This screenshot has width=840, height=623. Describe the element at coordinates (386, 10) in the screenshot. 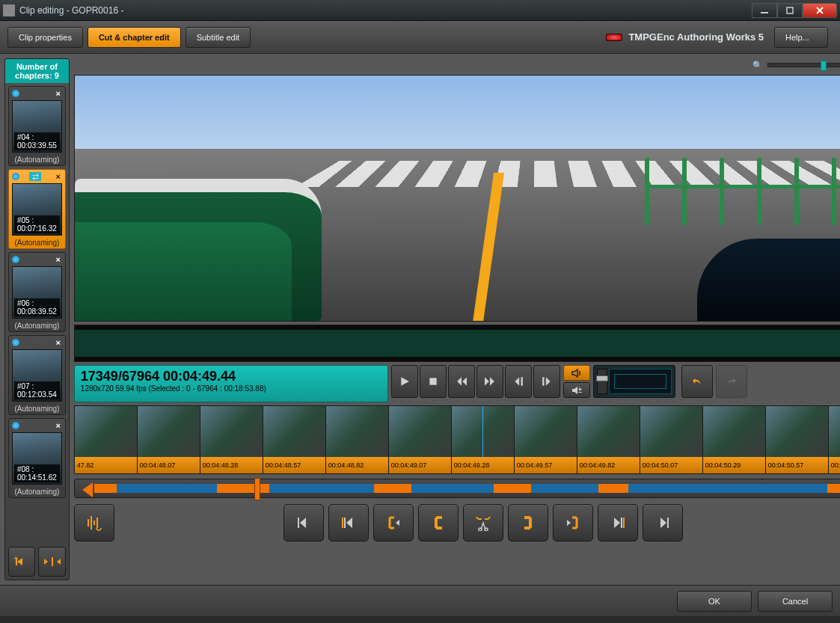

I see `window-title: Clip editing - GOPR0016 -` at that location.